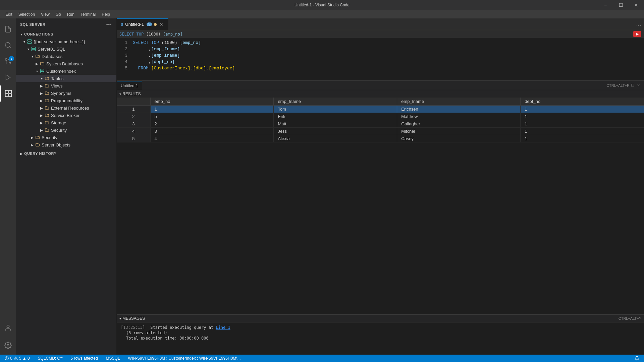 This screenshot has height=362, width=644. Describe the element at coordinates (66, 71) in the screenshot. I see `tree-customerindex: ▾ CustomerIndex` at that location.